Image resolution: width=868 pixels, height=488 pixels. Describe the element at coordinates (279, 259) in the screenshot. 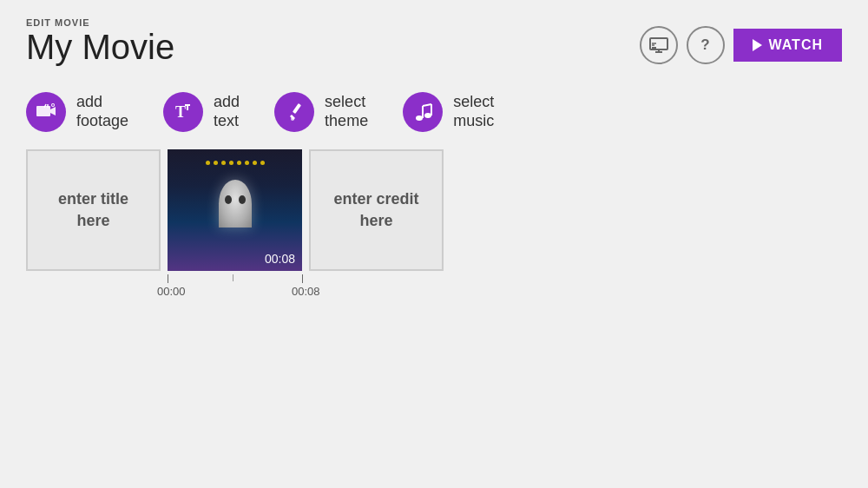

I see `video-duration: 00:08` at that location.